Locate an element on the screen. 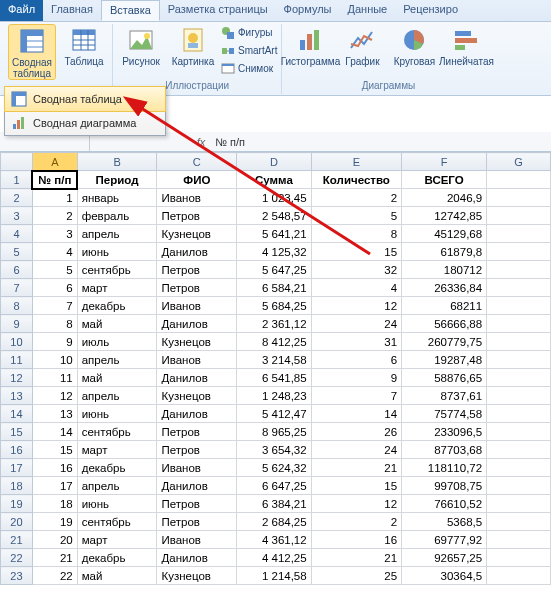 This screenshot has width=551, height=608. dd-pivot-chart: Сводная диаграмма is located at coordinates (85, 123).